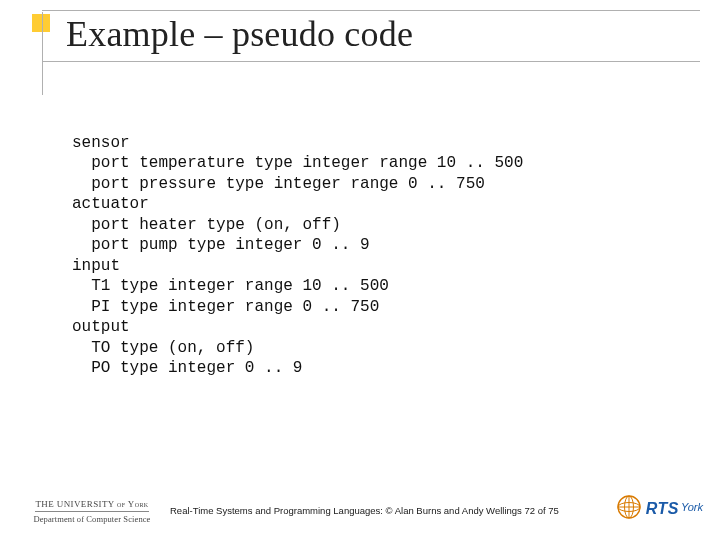 This screenshot has width=720, height=540. I want to click on footer-caption: Real-Time Systems and Programming Langua…, so click(364, 510).